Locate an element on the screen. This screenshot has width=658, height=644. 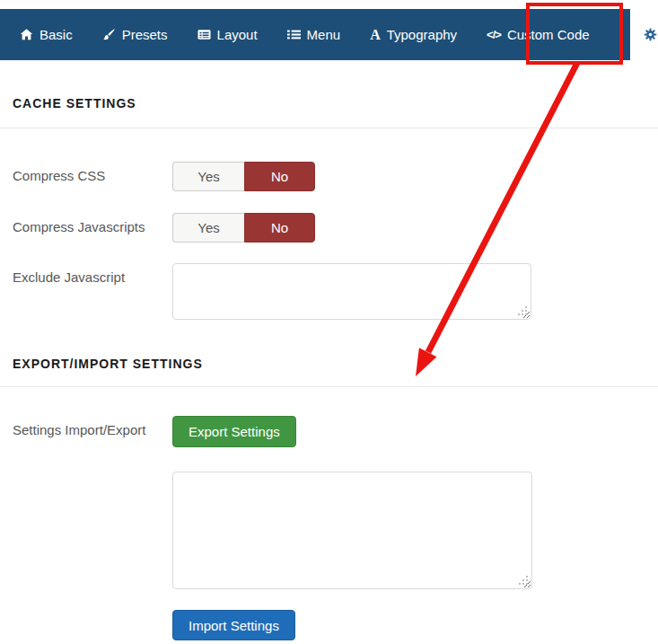
compress-css-label: Compress CSS is located at coordinates (92, 172).